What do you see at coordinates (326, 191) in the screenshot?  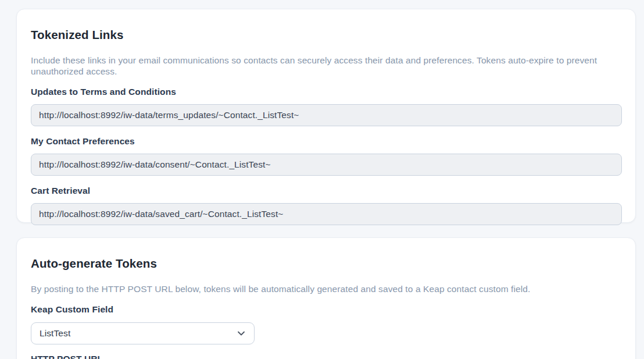 I see `cart-retrieval-label: Cart Retrieval` at bounding box center [326, 191].